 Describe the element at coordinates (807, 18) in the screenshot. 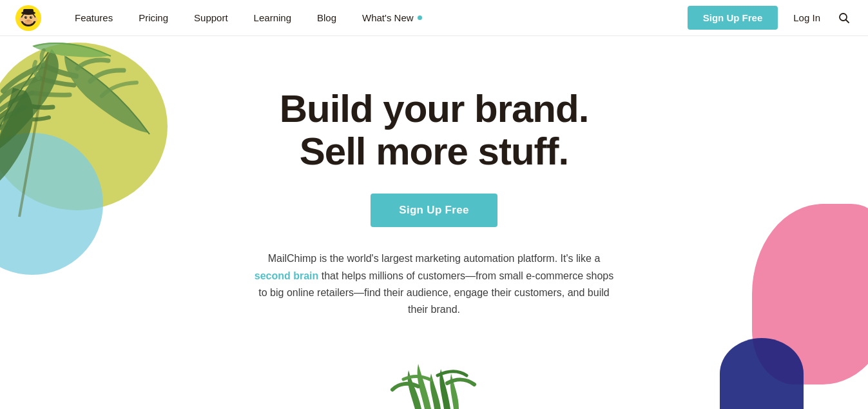

I see `nav-login-link: Log In` at that location.